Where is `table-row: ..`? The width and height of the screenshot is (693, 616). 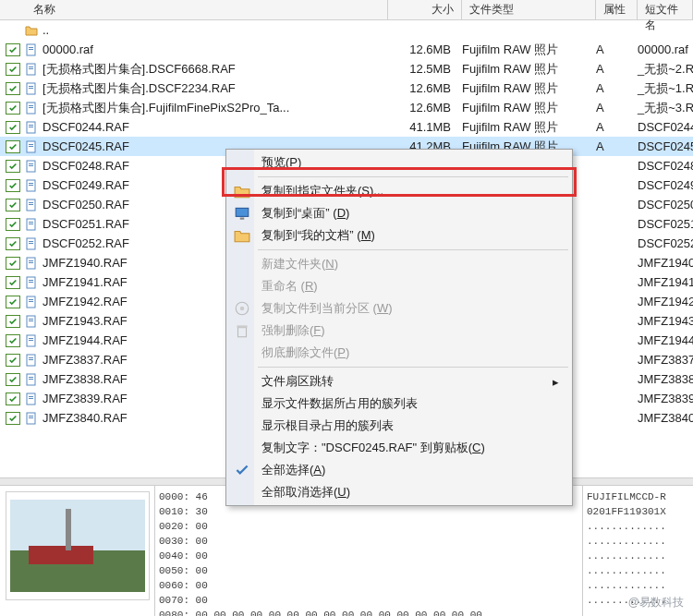 table-row: .. is located at coordinates (346, 30).